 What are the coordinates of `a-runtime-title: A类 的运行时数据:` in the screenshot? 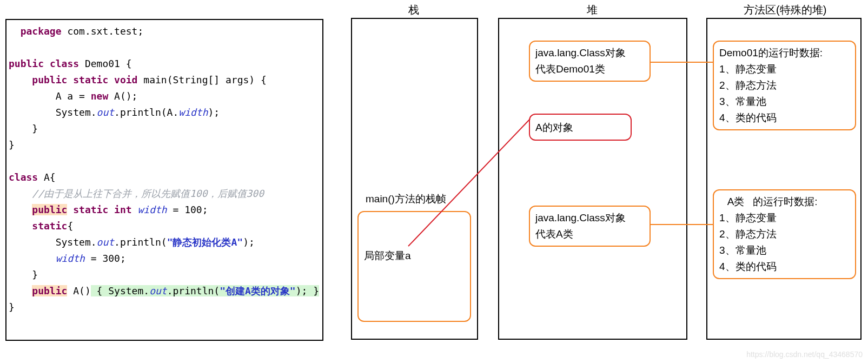 It's located at (784, 202).